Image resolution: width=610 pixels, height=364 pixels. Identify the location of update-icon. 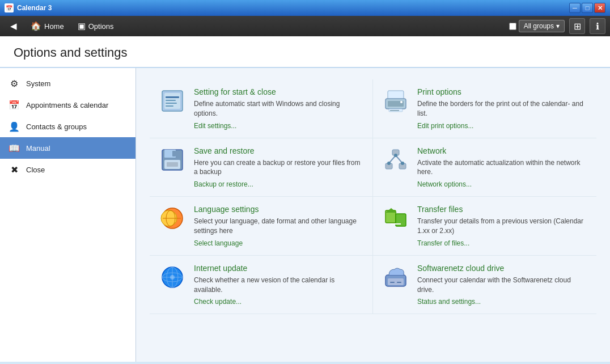
(172, 277).